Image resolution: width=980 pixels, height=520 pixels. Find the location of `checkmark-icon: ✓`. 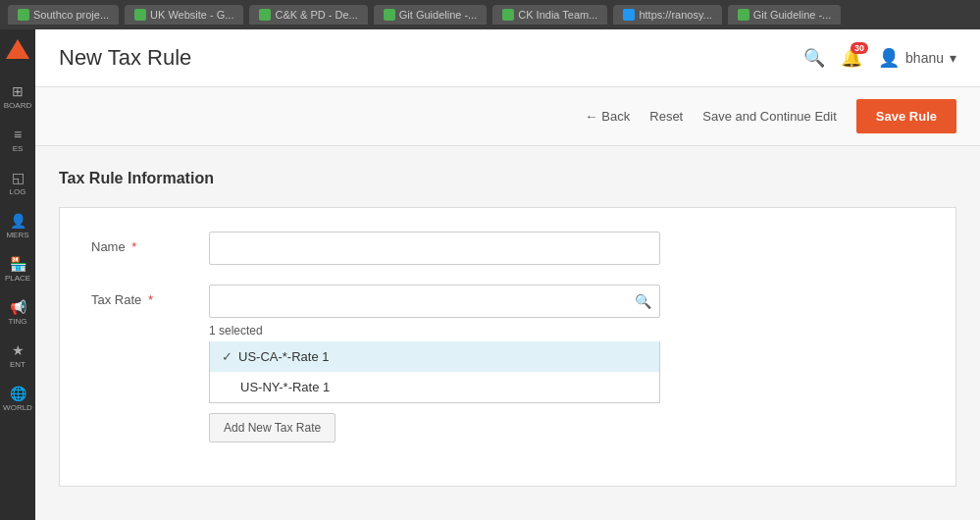

checkmark-icon: ✓ is located at coordinates (228, 357).